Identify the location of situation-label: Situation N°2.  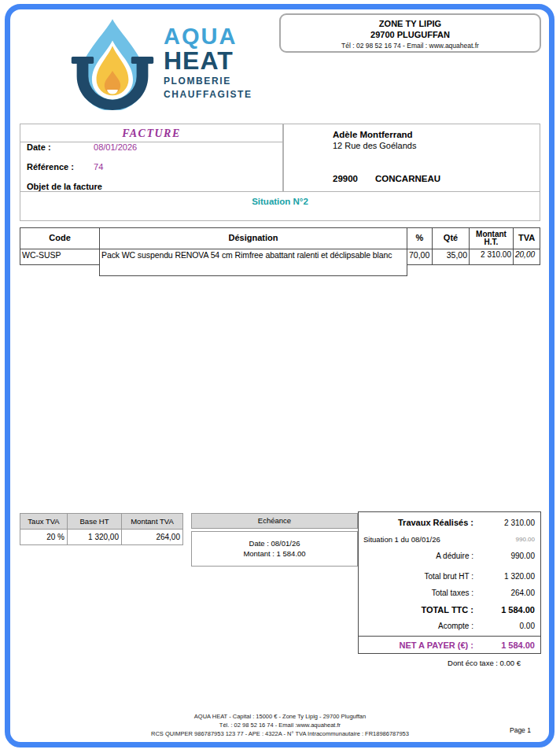
(280, 201).